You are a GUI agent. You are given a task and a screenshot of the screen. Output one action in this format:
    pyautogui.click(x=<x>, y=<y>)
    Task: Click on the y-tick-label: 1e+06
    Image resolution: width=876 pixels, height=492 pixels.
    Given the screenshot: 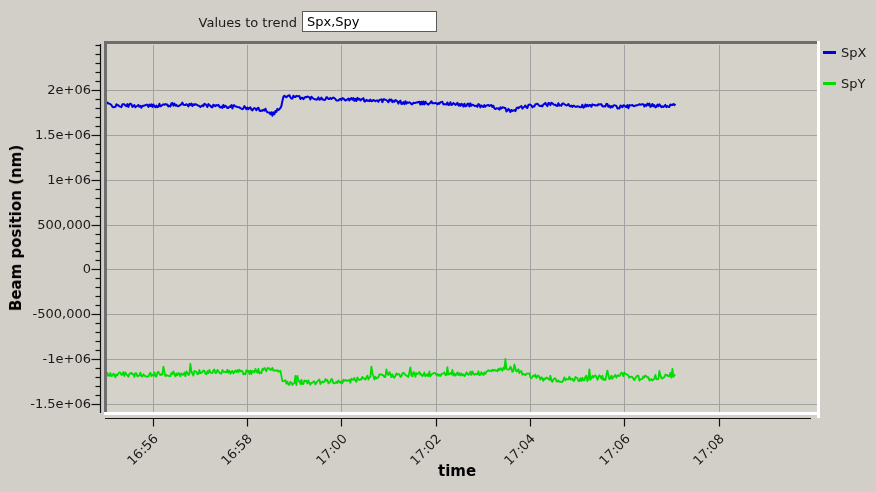 What is the action you would take?
    pyautogui.click(x=46, y=180)
    